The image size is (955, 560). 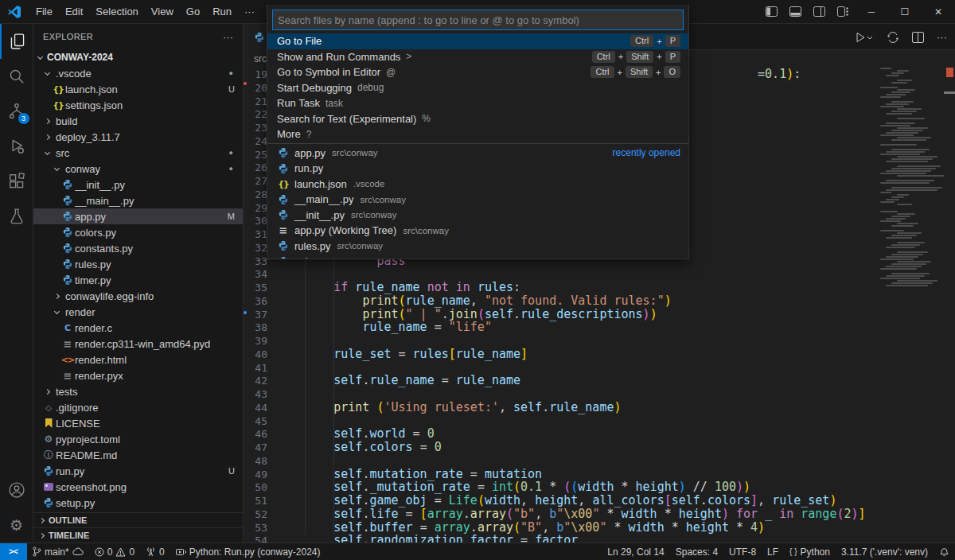 What do you see at coordinates (138, 169) in the screenshot?
I see `tree-item-conway: conway●` at bounding box center [138, 169].